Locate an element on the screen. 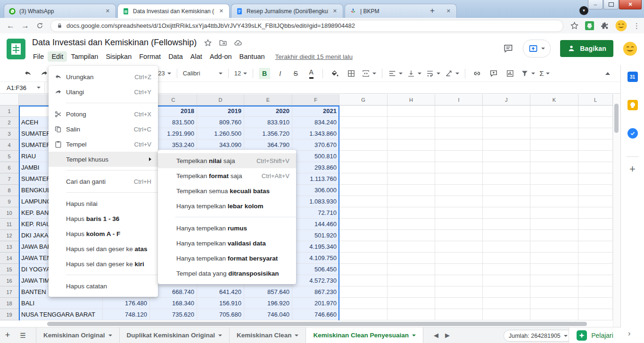  menu-item-hapus-baris-1-36: Hapus baris 1 - 36 is located at coordinates (103, 219).